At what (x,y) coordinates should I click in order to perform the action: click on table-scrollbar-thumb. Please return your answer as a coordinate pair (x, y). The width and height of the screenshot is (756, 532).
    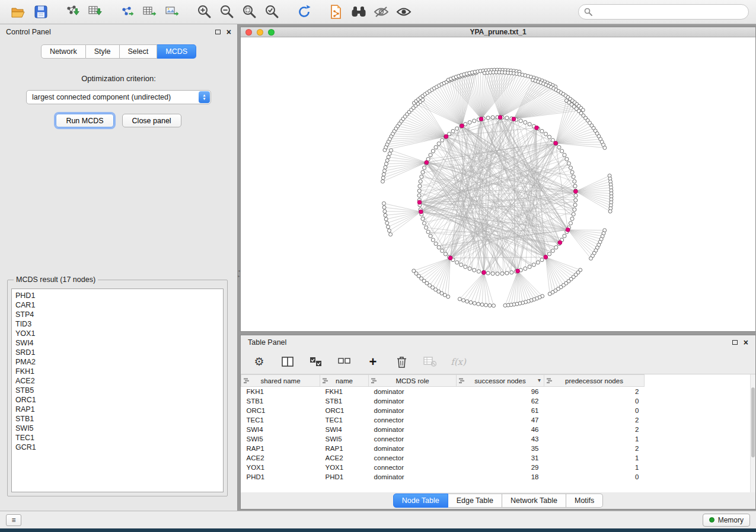
    Looking at the image, I should click on (753, 422).